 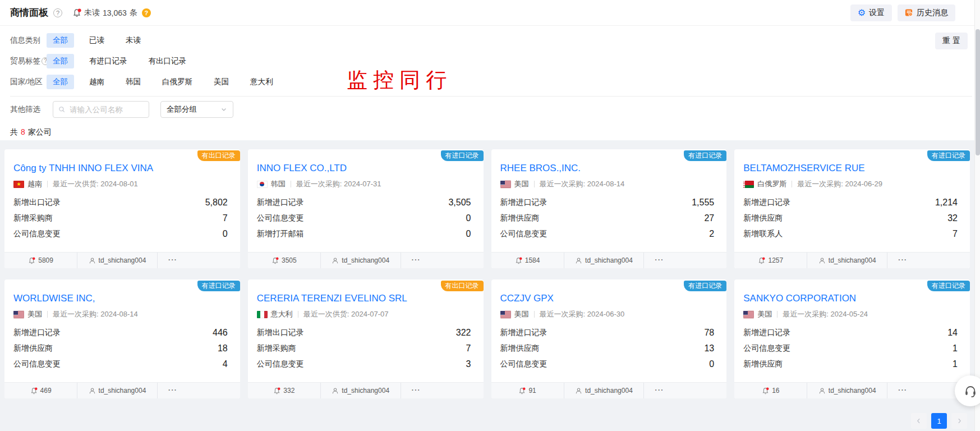 What do you see at coordinates (609, 299) in the screenshot?
I see `company-name-link: CCZJV GPX` at bounding box center [609, 299].